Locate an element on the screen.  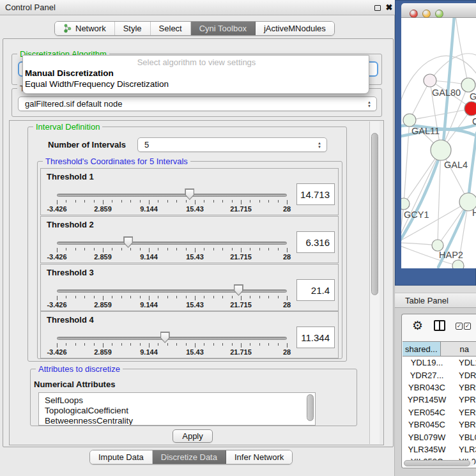
number-of-intervals-spinner: 5 ▲▼ is located at coordinates (233, 144).